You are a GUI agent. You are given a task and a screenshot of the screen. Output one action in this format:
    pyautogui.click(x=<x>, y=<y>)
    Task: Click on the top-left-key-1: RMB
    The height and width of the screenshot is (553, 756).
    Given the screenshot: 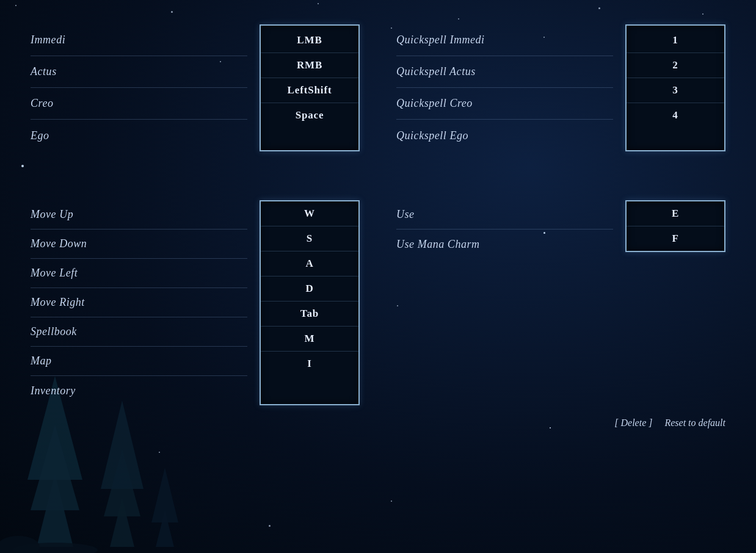 What is the action you would take?
    pyautogui.click(x=310, y=66)
    